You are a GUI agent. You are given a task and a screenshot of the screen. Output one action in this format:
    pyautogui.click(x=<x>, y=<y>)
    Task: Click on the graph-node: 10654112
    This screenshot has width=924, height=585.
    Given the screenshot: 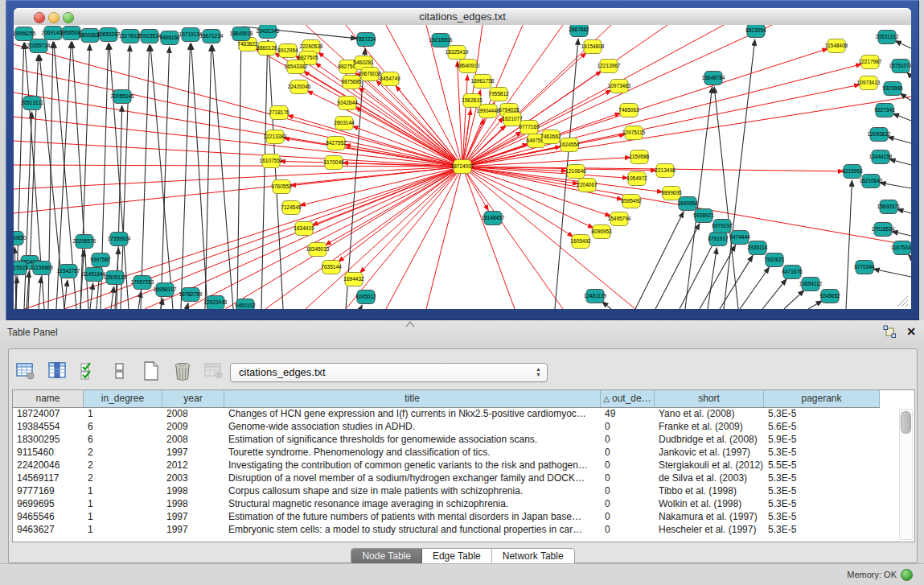 What is the action you would take?
    pyautogui.click(x=811, y=285)
    